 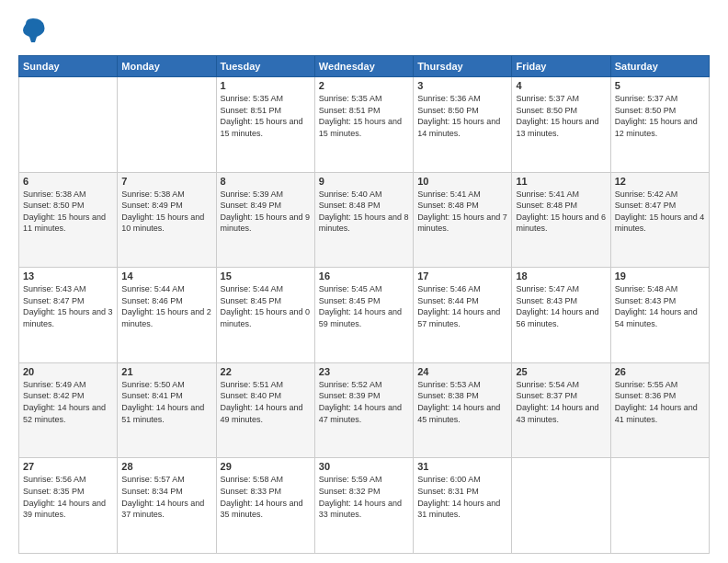 I want to click on day-info: Sunrise: 5:39 AMSunset: 8:49 PMDaylight:…, so click(x=266, y=212).